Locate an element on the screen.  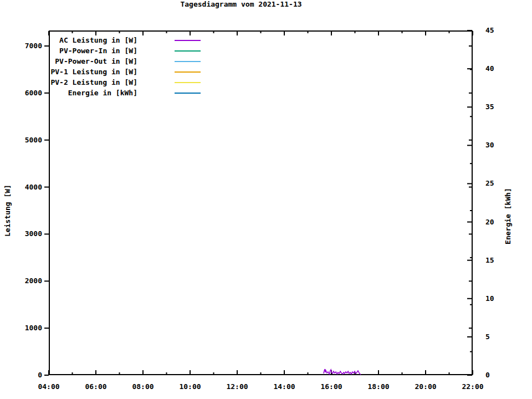
legend-item-label: PV-Power-Out in [W] is located at coordinates (93, 61).